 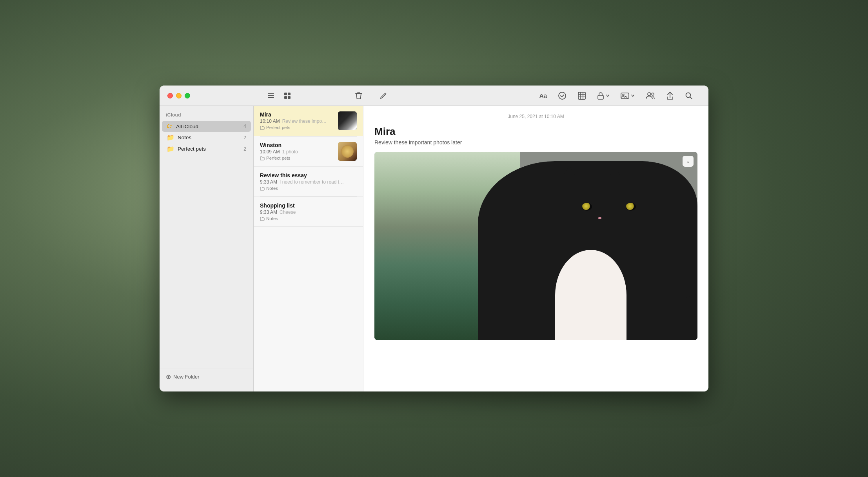 What do you see at coordinates (245, 138) in the screenshot?
I see `sidebar-count-notes: 2` at bounding box center [245, 138].